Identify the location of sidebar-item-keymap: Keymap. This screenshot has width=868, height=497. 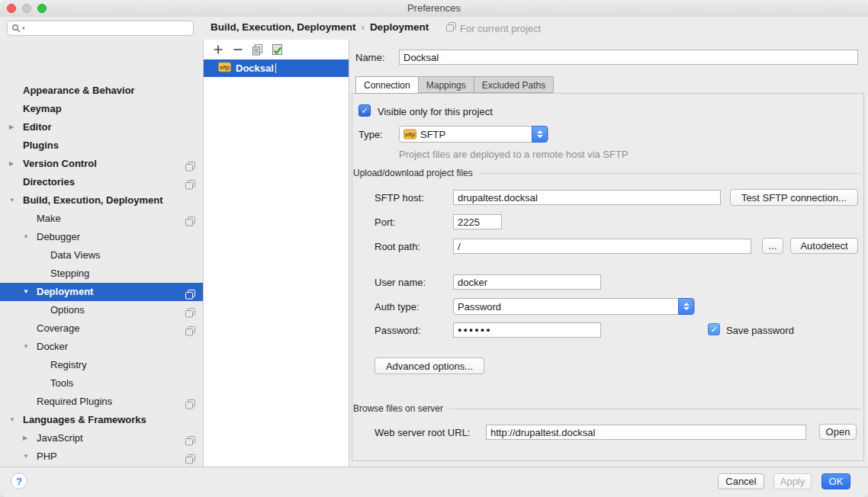
(101, 109).